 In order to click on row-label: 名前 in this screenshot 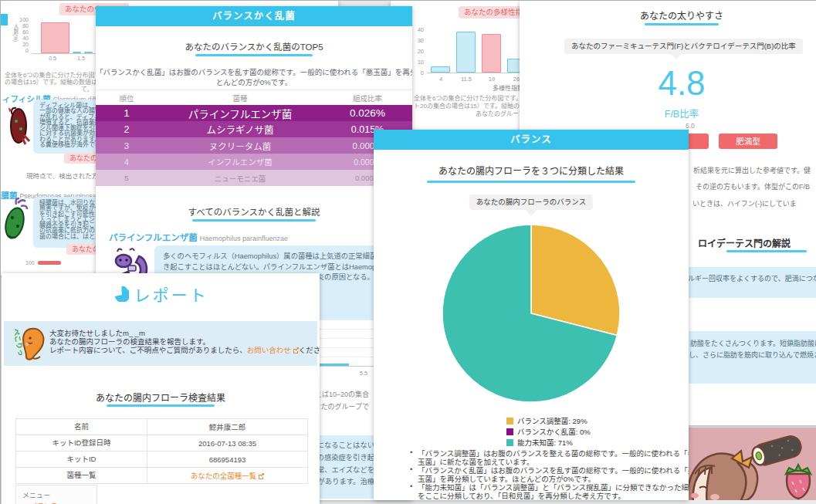, I will do `click(82, 427)`.